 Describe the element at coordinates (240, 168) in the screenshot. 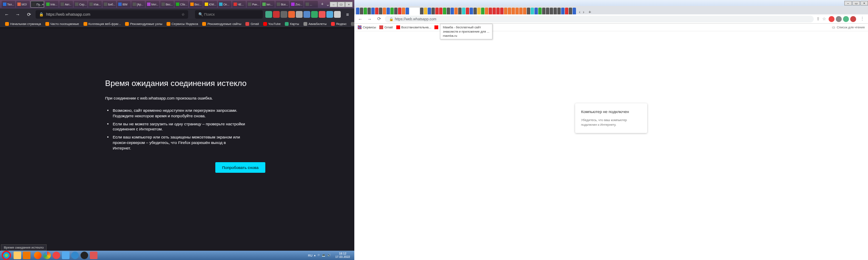

I see `retry-button: Попробовать снова` at that location.